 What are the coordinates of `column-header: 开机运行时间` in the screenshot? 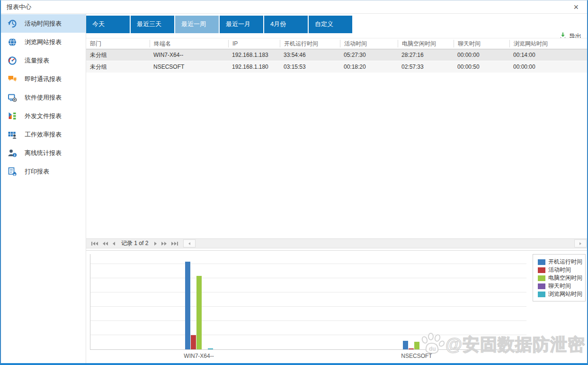 It's located at (310, 44).